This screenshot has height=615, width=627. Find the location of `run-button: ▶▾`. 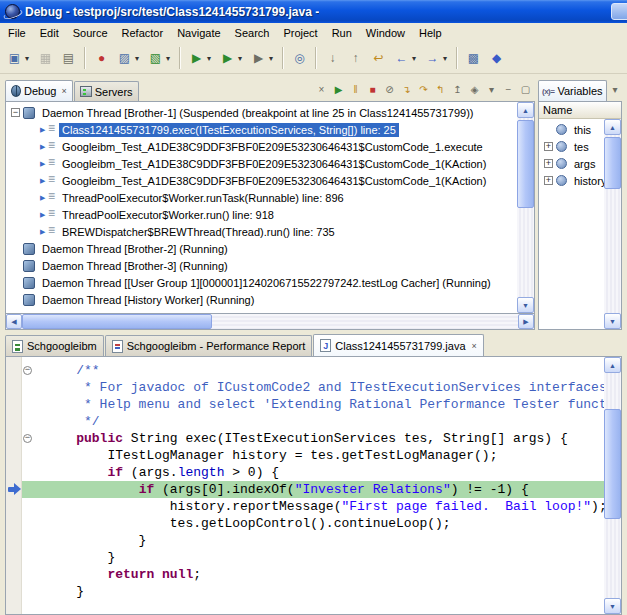

run-button: ▶▾ is located at coordinates (232, 58).